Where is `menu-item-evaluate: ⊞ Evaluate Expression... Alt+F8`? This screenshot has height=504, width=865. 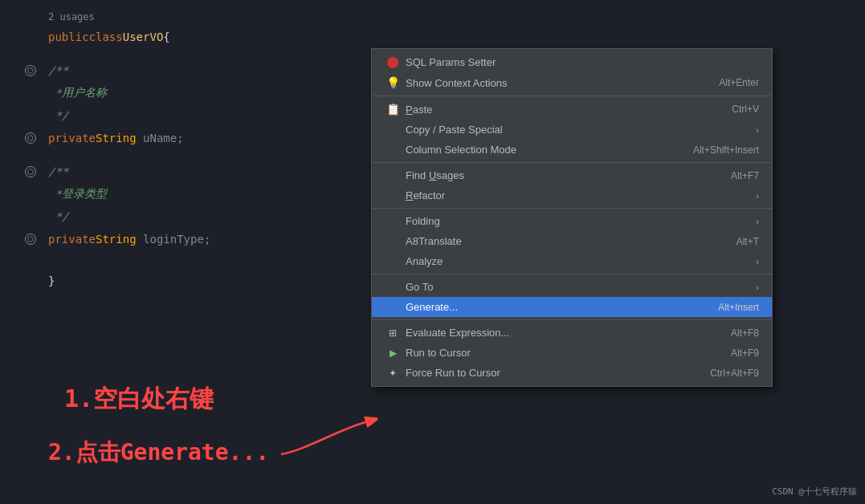
menu-item-evaluate: ⊞ Evaluate Expression... Alt+F8 is located at coordinates (572, 332).